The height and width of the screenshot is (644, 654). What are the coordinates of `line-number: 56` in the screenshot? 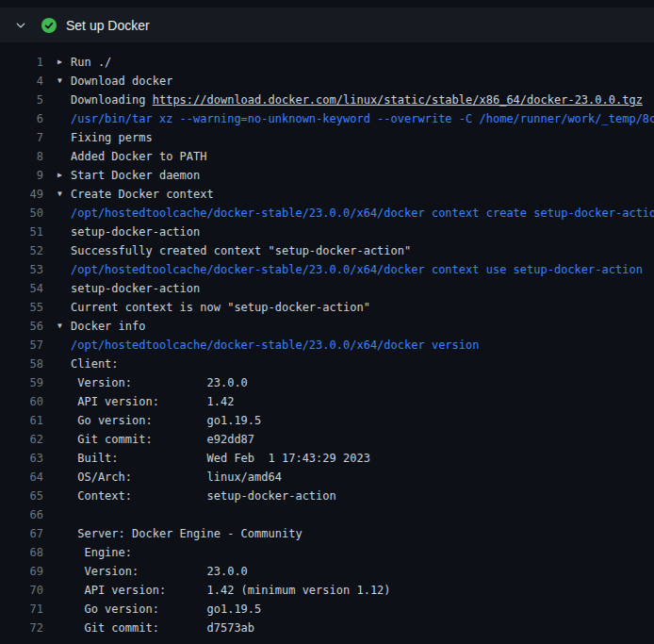 It's located at (22, 326).